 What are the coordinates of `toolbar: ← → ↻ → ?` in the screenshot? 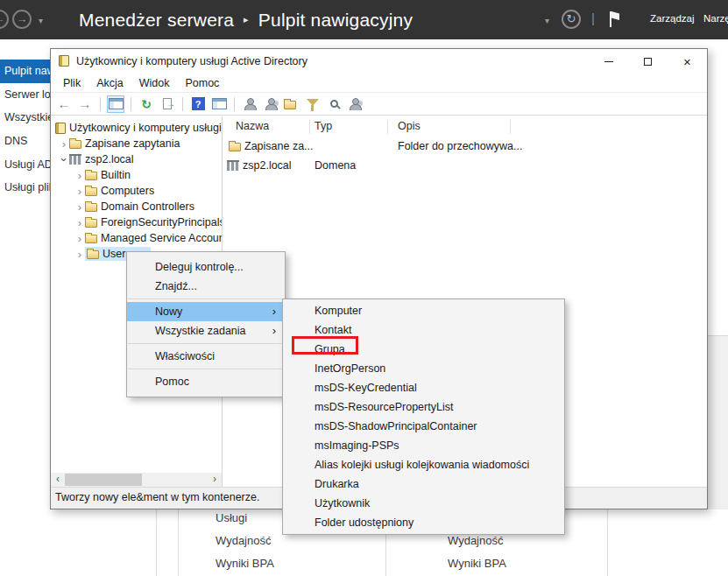 It's located at (378, 104).